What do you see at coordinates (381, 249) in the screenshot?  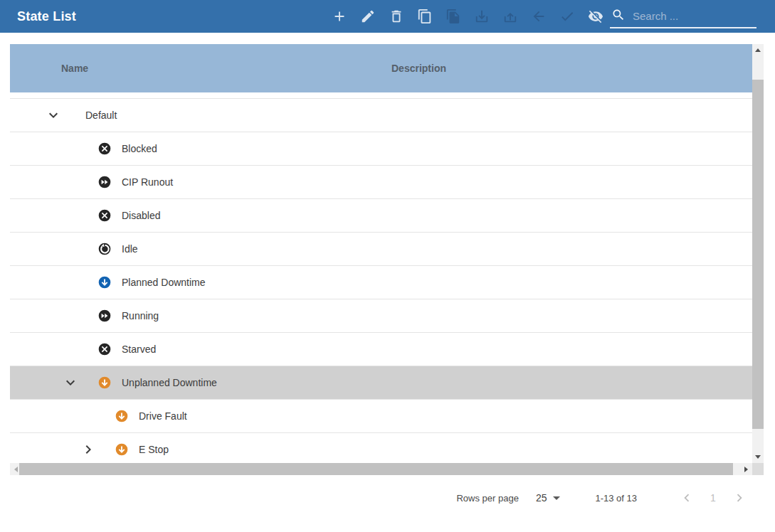 I see `table-row-idle: Idle` at bounding box center [381, 249].